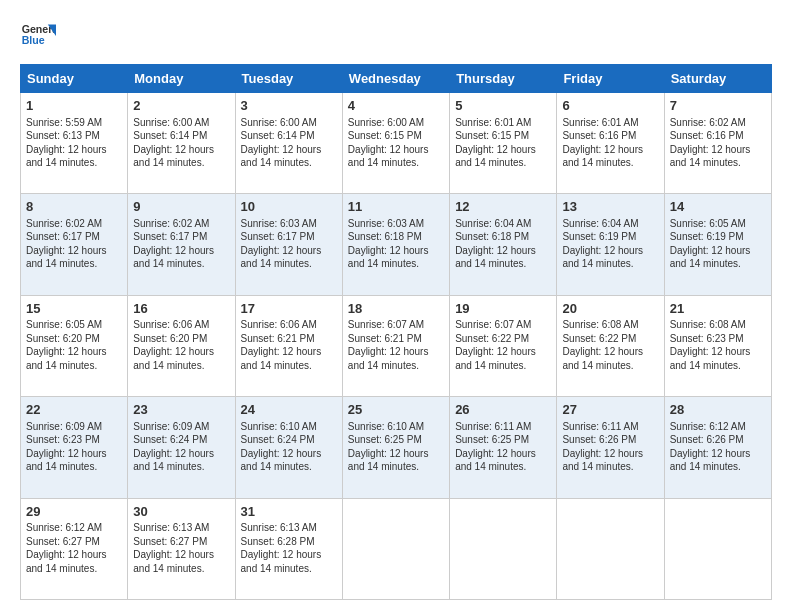 The image size is (792, 612). I want to click on calendar-cell: 2Sunrise: 6:00 AMSunset: 6:14 PMDaylight…, so click(182, 144).